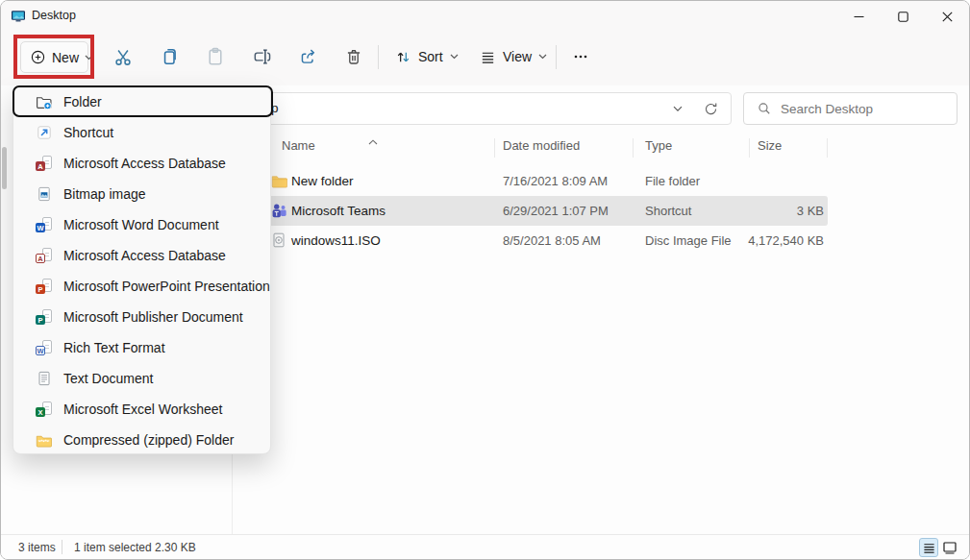 Image resolution: width=970 pixels, height=560 pixels. What do you see at coordinates (18, 16) in the screenshot?
I see `desktop-app-icon` at bounding box center [18, 16].